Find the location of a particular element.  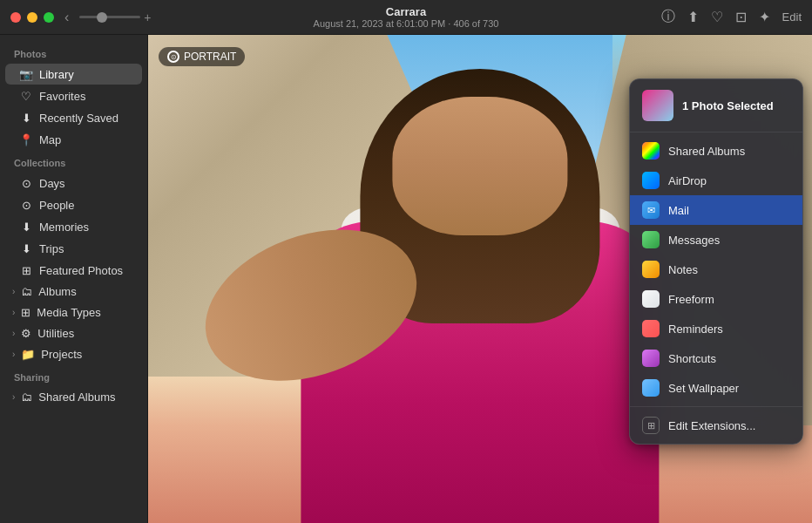

back-arrow-icon: ‹ is located at coordinates (66, 17).